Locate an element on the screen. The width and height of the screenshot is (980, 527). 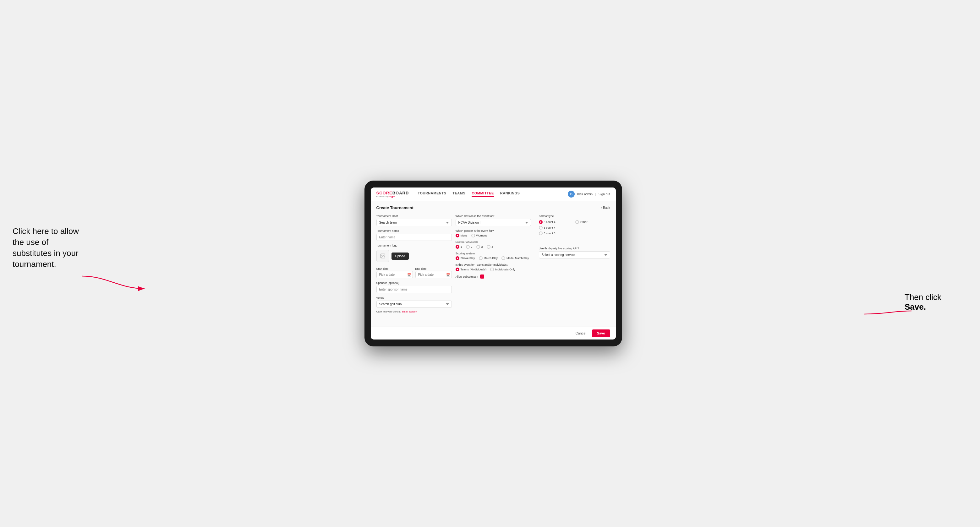
tablet-screen: SCOREBOARD Powered by clippd TOURNAMENTS… is located at coordinates (493, 264).